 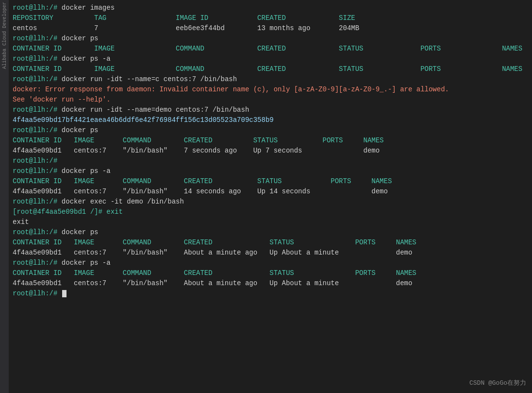 What do you see at coordinates (498, 383) in the screenshot?
I see `watermark: CSDN @GoGo在努力` at bounding box center [498, 383].